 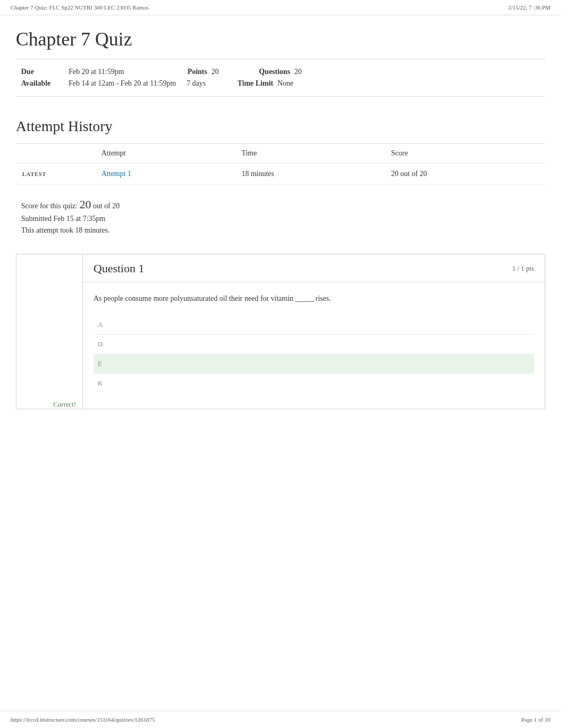 I want to click on questions-value: 20, so click(x=302, y=72).